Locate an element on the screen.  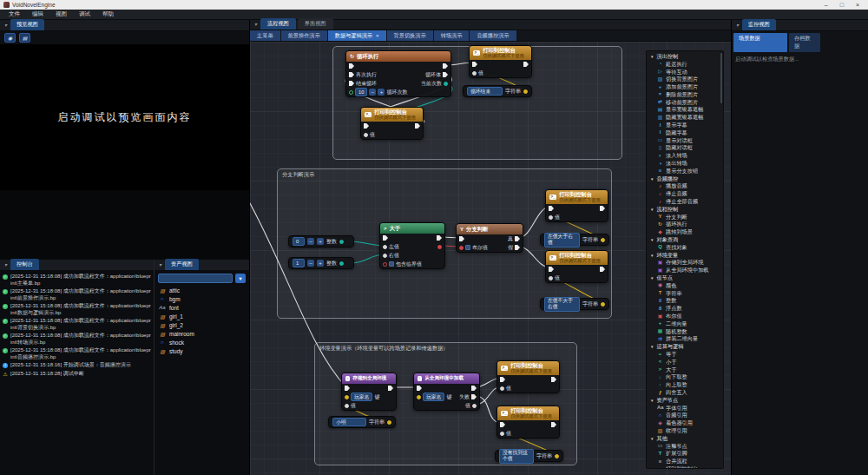
tab-preview-view: 预览视图 is located at coordinates (28, 24).